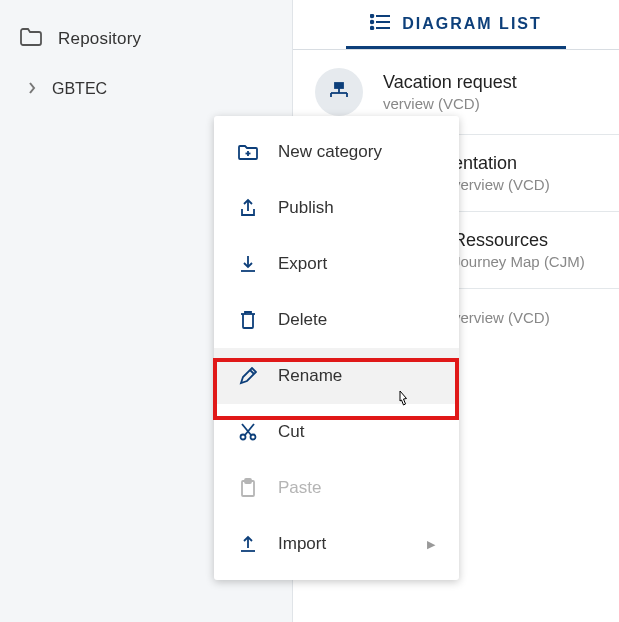 Image resolution: width=619 pixels, height=622 pixels. I want to click on tab-bar: DIAGRAM LIST, so click(456, 25).